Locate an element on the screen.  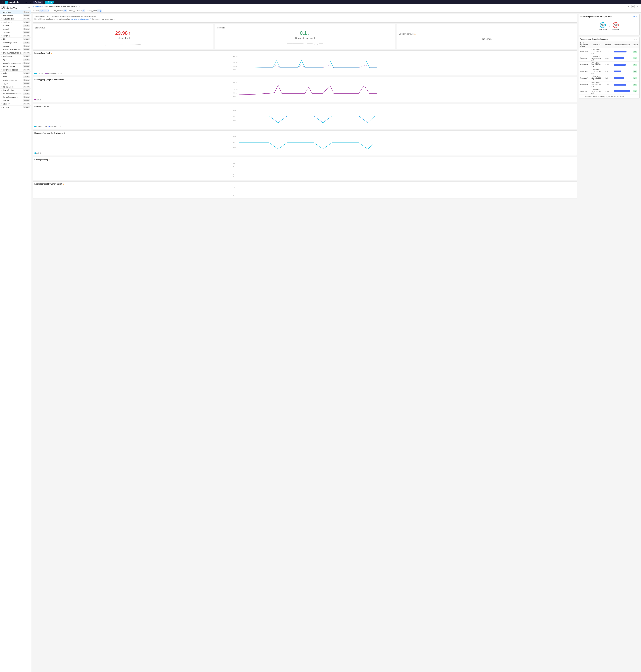
sidebar-item: › featureflagservice Service is located at coordinates (16, 43).